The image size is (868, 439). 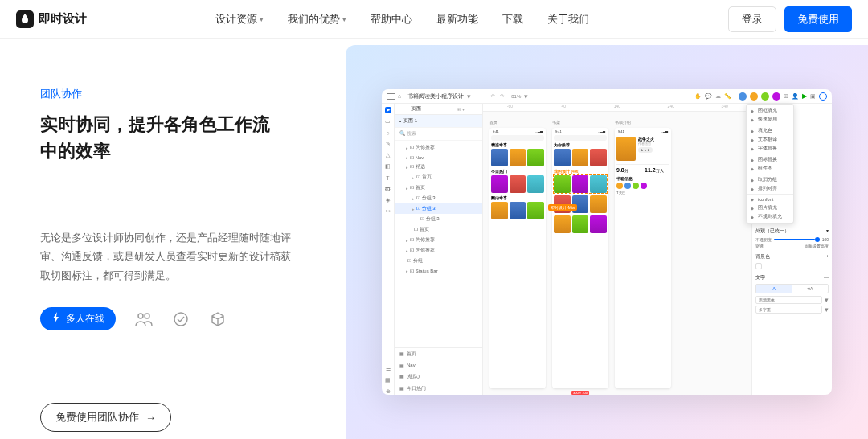 What do you see at coordinates (439, 365) in the screenshot?
I see `layer-item: ▦Nav` at bounding box center [439, 365].